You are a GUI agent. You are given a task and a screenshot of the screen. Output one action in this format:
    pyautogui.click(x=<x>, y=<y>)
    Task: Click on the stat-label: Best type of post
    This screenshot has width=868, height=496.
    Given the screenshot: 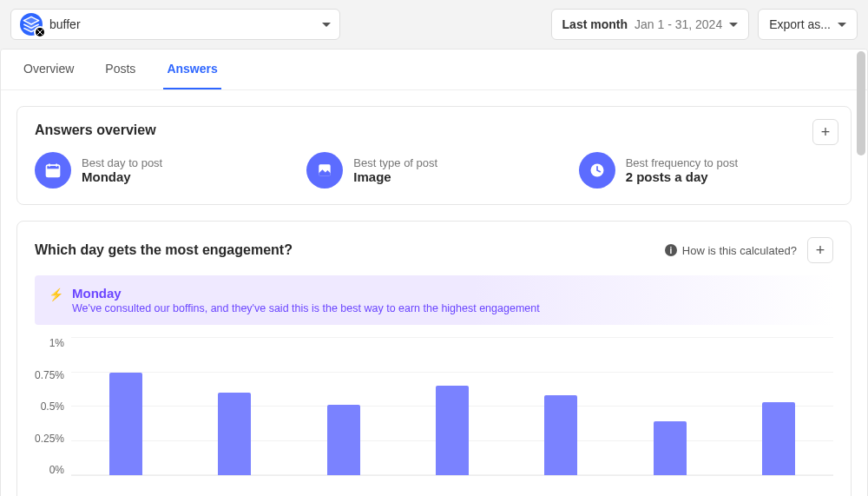 What is the action you would take?
    pyautogui.click(x=396, y=163)
    